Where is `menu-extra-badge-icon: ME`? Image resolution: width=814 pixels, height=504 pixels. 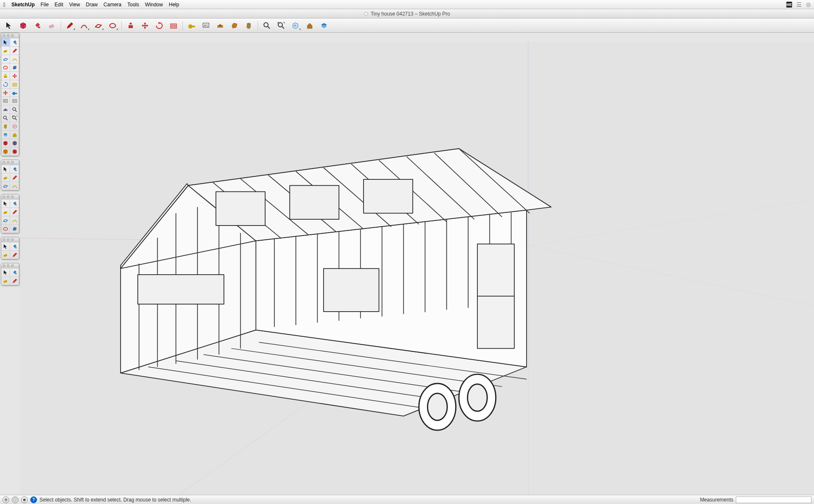 menu-extra-badge-icon: ME is located at coordinates (789, 5).